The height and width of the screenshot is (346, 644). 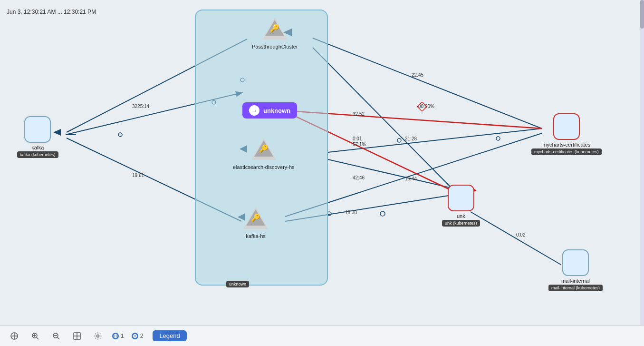 What do you see at coordinates (359, 145) in the screenshot?
I see `edge-label-e6: 57.1%` at bounding box center [359, 145].